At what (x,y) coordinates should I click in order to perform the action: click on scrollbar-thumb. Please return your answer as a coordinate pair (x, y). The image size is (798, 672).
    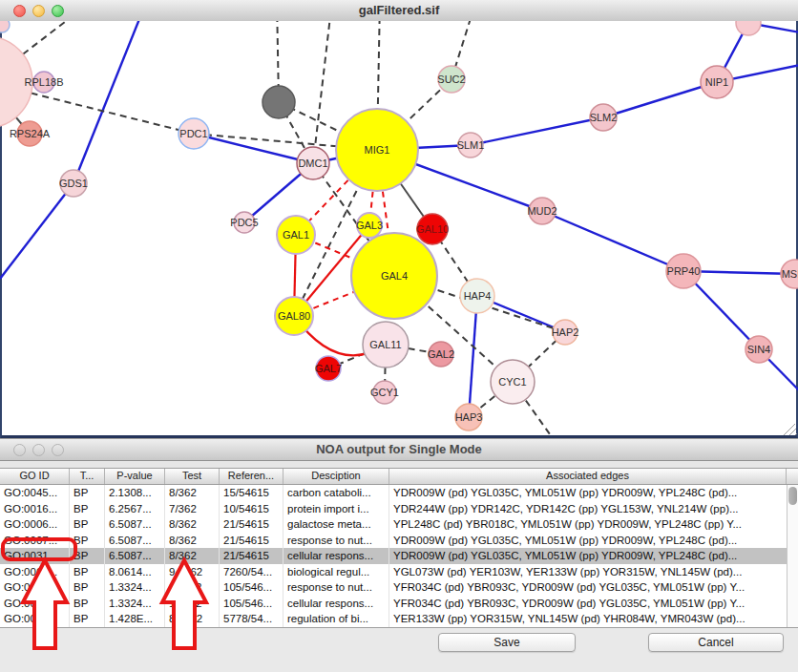
    Looking at the image, I should click on (792, 496).